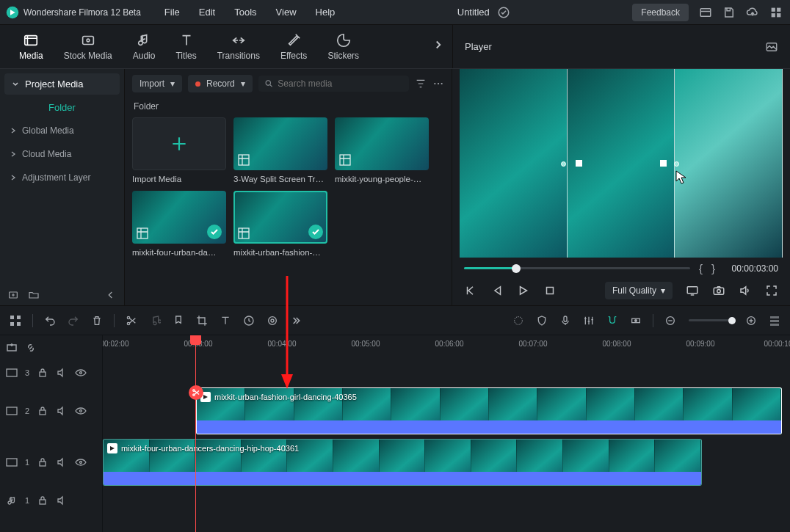 The height and width of the screenshot is (532, 790). What do you see at coordinates (344, 47) in the screenshot?
I see `tab-stickers: Stickers` at bounding box center [344, 47].